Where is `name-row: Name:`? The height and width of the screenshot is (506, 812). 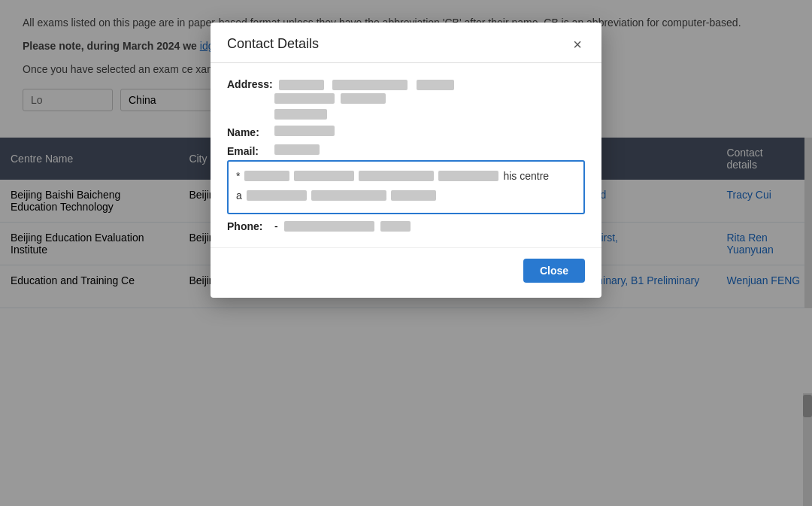 name-row: Name: is located at coordinates (406, 132).